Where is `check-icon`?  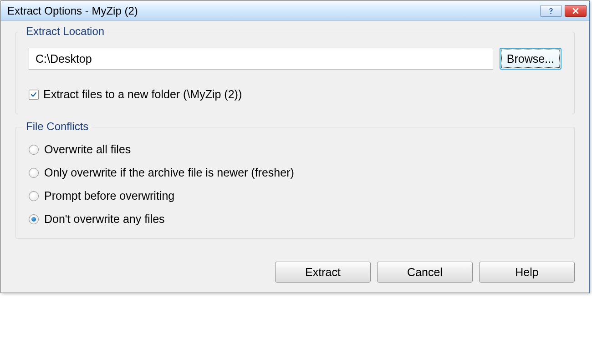
check-icon is located at coordinates (34, 95).